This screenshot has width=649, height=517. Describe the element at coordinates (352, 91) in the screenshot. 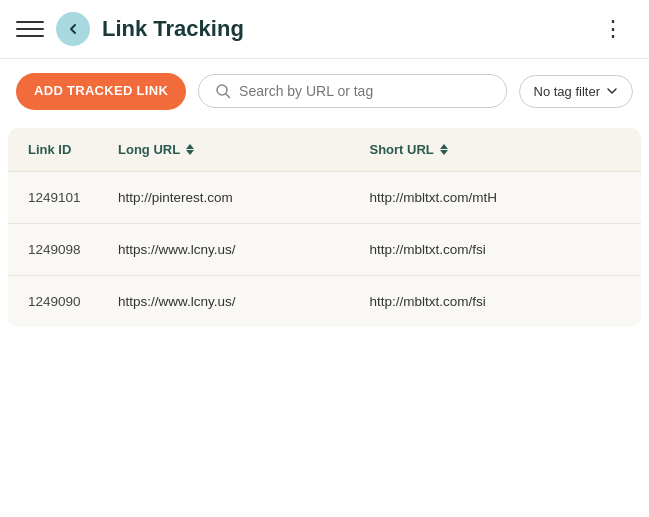

I see `search-box` at that location.